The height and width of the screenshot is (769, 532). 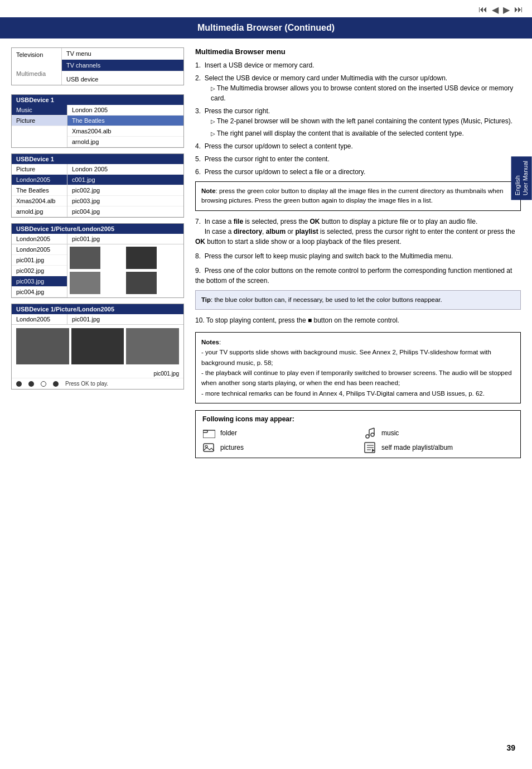 What do you see at coordinates (278, 433) in the screenshot?
I see `icon-item-folder: folder` at bounding box center [278, 433].